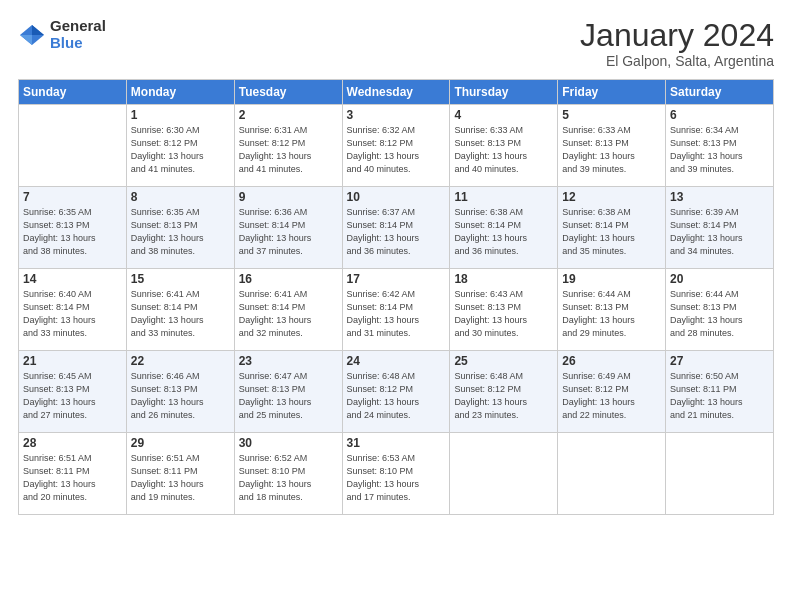 The image size is (792, 612). Describe the element at coordinates (396, 44) in the screenshot. I see `header: General Blue January 2024 El Galpon, Sal…` at that location.